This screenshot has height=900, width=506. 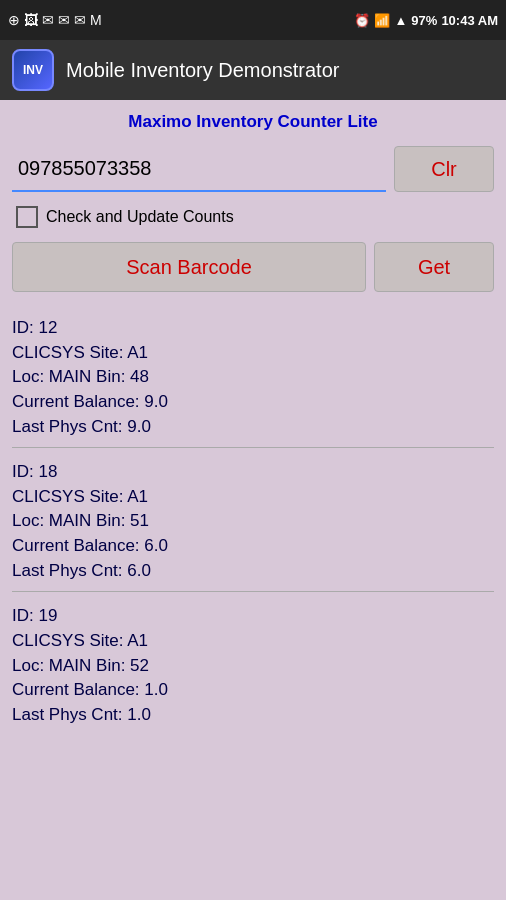 I want to click on result-loc-2: Loc: MAIN Bin: 52, so click(x=253, y=666).